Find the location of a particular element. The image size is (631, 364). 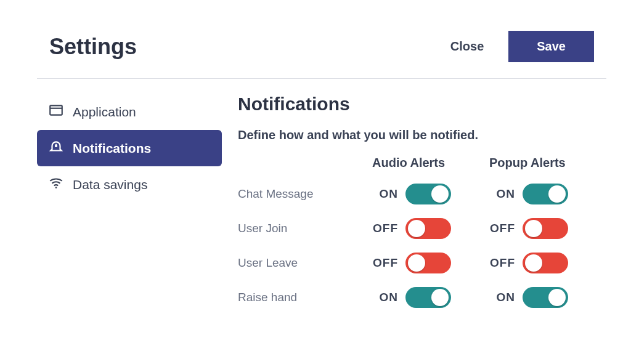

toggle-join-popup is located at coordinates (545, 229).